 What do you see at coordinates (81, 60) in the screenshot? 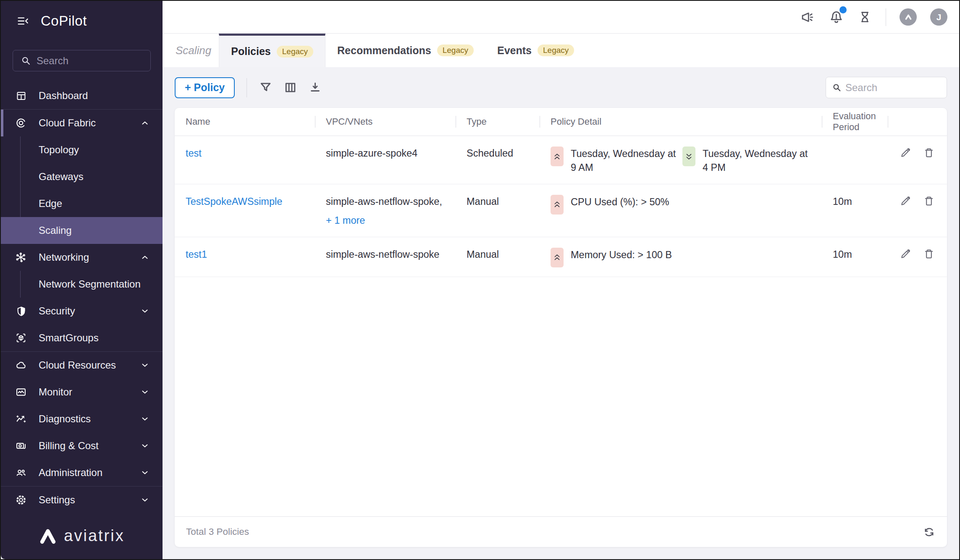
I see `sidebar-search` at bounding box center [81, 60].